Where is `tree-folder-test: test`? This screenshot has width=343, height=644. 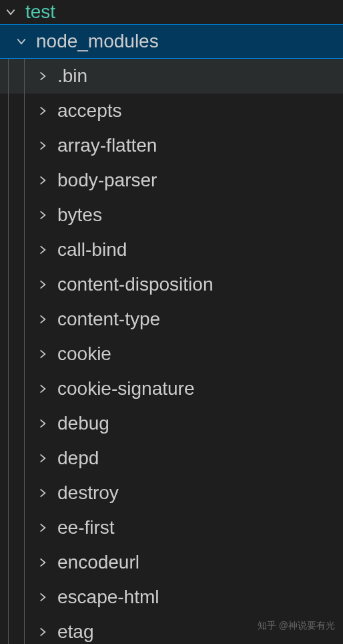
tree-folder-test: test is located at coordinates (172, 12).